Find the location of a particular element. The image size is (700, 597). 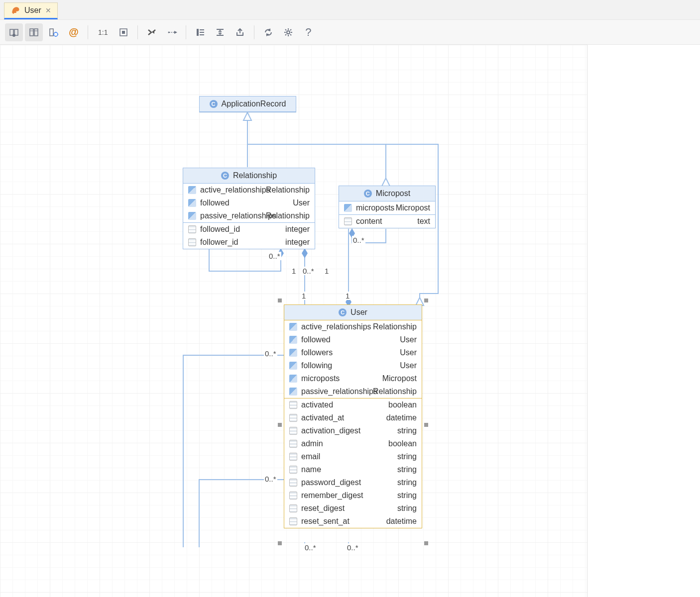

entity-row: activated boolean is located at coordinates (353, 405).